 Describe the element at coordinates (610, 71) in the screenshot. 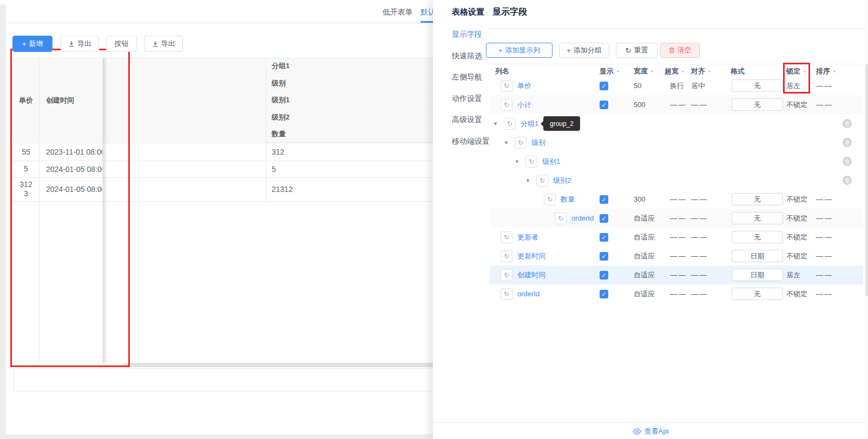

I see `settings-col-header-2: 显示▼` at that location.